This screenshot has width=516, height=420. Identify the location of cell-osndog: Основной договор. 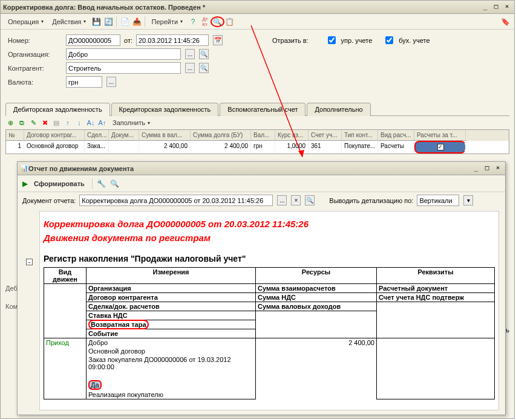
(171, 351).